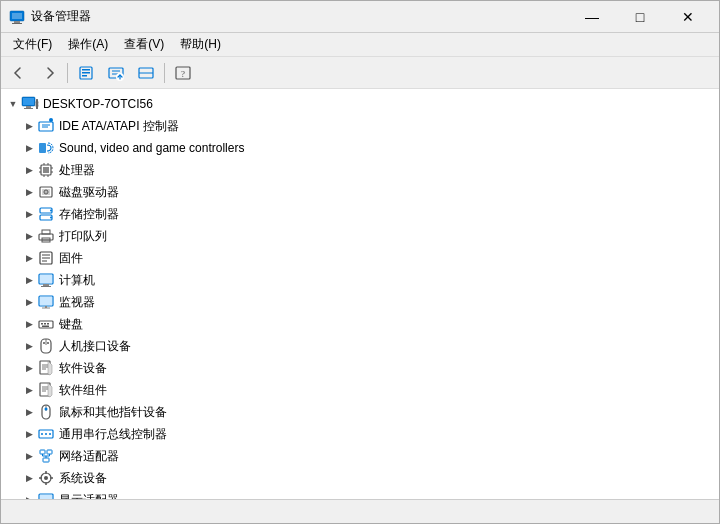 This screenshot has height=524, width=720. Describe the element at coordinates (360, 456) in the screenshot. I see `tree-item: 网络适配器` at that location.